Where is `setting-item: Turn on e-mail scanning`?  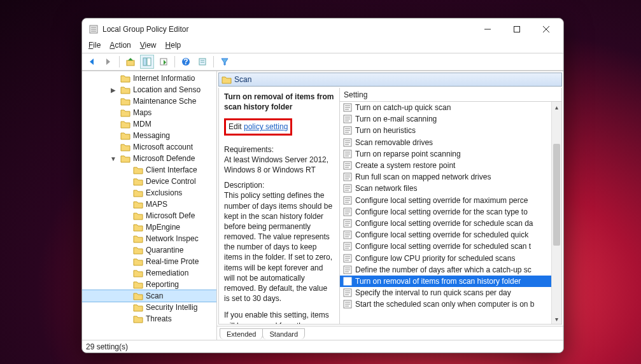 setting-item: Turn on e-mail scanning is located at coordinates (451, 119).